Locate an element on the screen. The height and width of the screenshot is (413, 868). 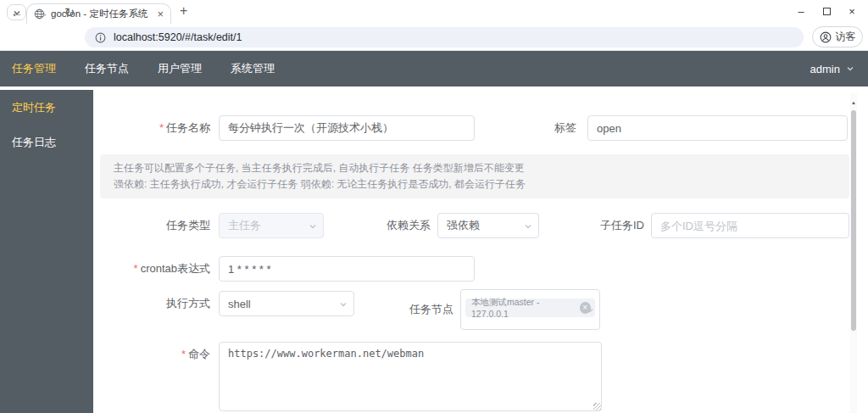
forward-button: → is located at coordinates (42, 12).